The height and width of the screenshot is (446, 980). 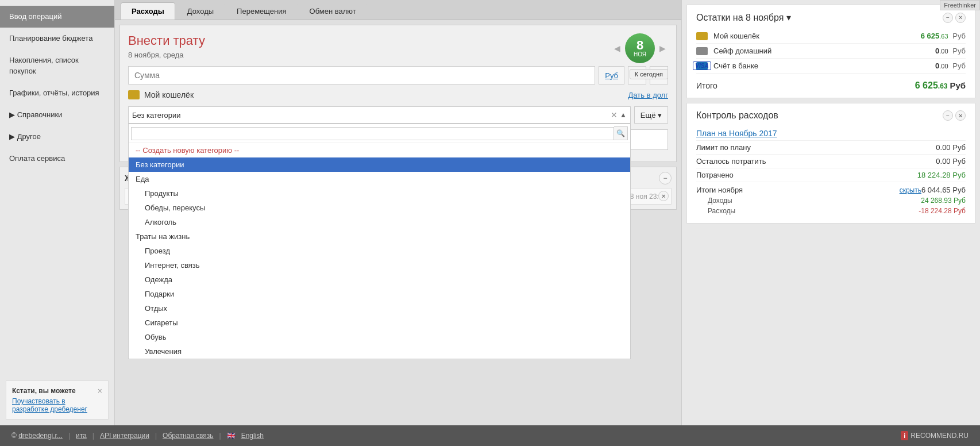 What do you see at coordinates (831, 66) in the screenshot?
I see `balance-row-bank: VISA Счёт в банке 0.00 Руб` at bounding box center [831, 66].